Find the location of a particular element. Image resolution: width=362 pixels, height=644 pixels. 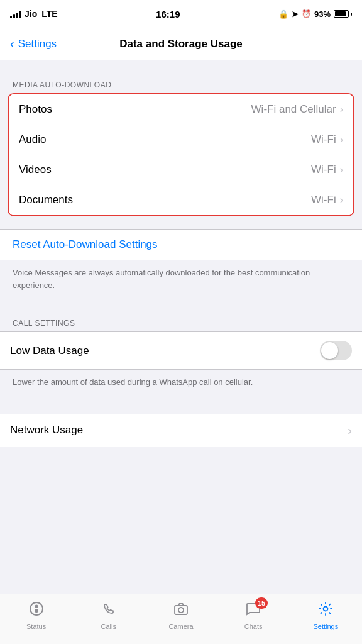

low-data-usage-toggle is located at coordinates (336, 351).